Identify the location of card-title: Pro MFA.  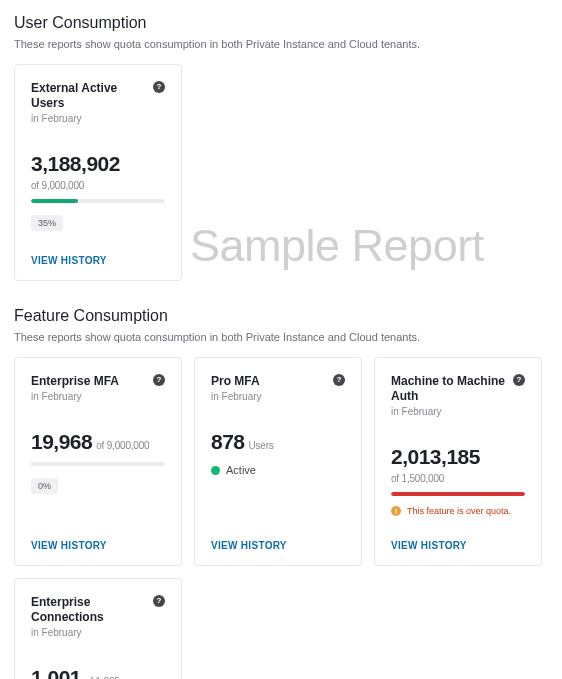
(236, 382).